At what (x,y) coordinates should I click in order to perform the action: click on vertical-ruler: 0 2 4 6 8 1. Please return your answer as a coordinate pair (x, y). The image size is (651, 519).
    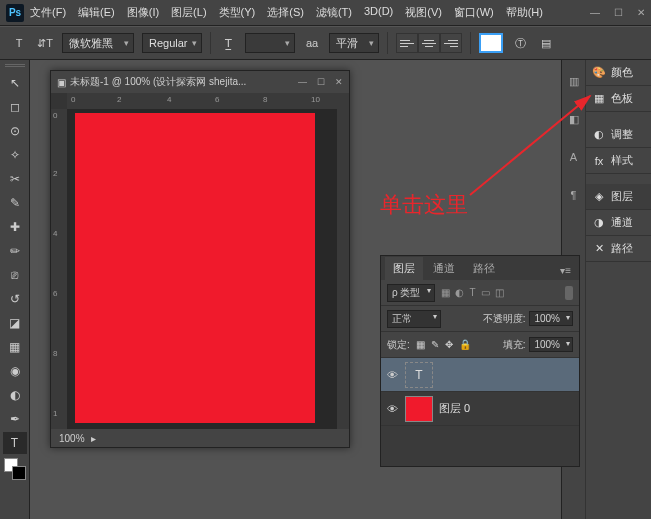
    Looking at the image, I should click on (59, 269).